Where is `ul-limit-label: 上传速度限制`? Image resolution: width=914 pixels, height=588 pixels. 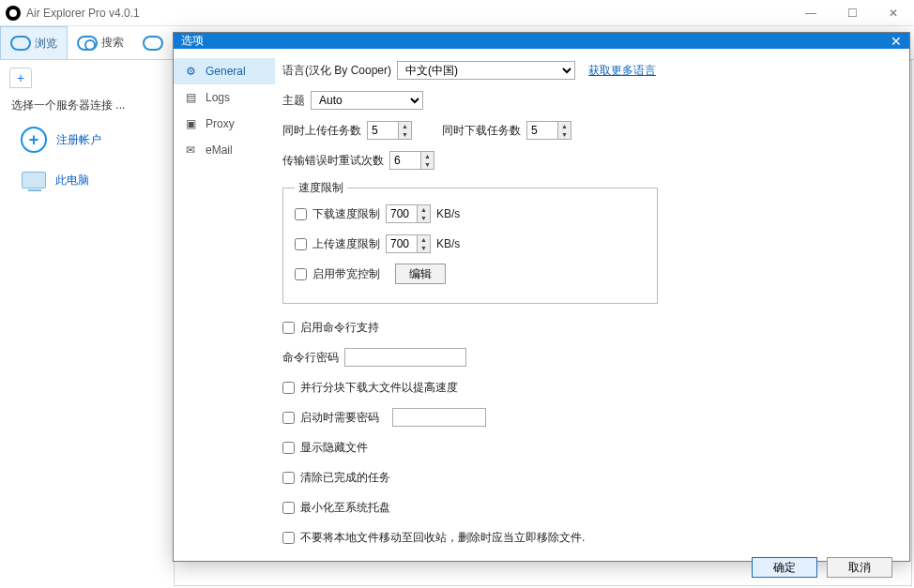
ul-limit-label: 上传速度限制 is located at coordinates (346, 244).